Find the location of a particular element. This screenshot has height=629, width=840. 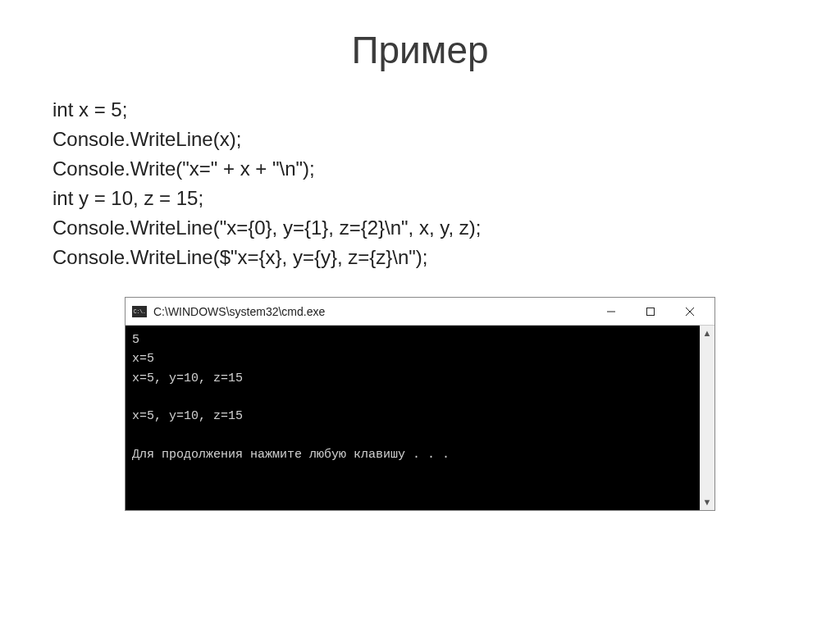

scroll-down-icon: ▼ is located at coordinates (707, 502).